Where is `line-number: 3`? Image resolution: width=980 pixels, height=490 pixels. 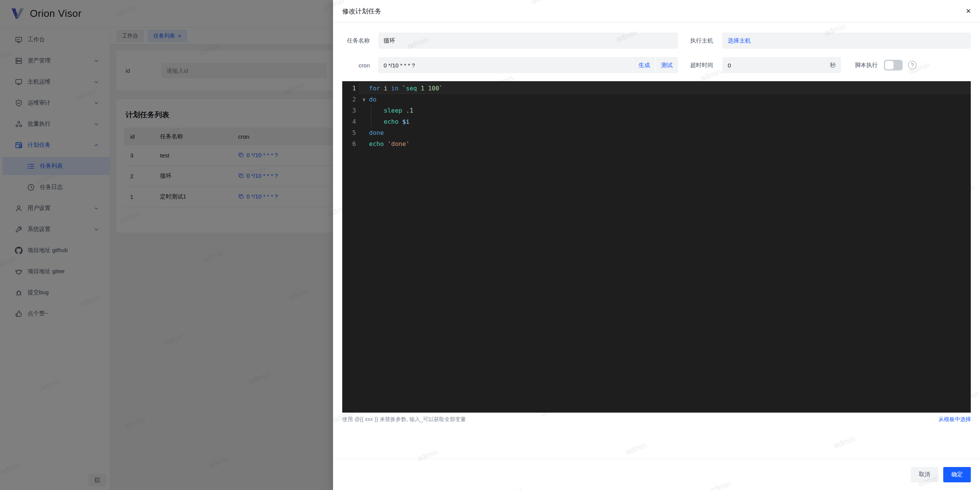 line-number: 3 is located at coordinates (351, 110).